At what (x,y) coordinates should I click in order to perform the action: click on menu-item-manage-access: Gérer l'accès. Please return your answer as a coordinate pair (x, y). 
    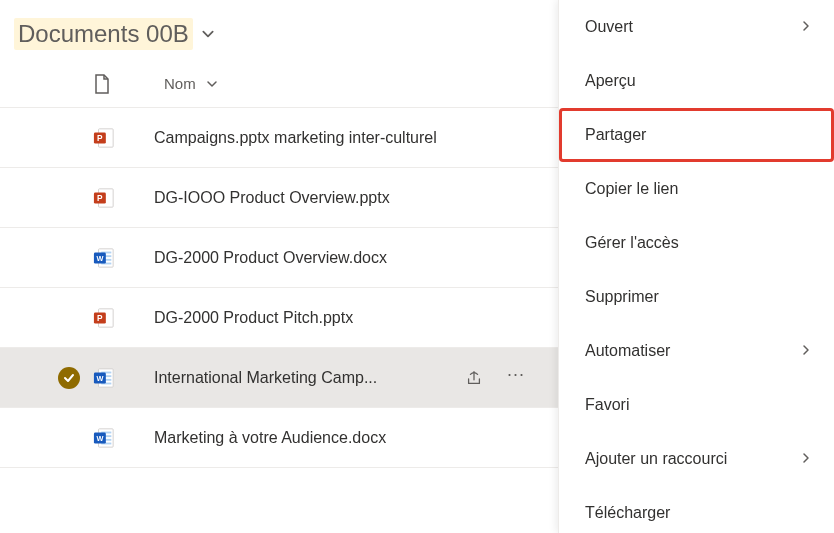
    Looking at the image, I should click on (696, 243).